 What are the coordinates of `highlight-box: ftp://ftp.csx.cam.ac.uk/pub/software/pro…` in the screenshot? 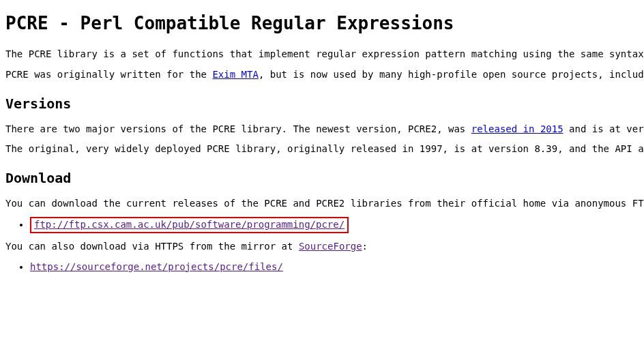 It's located at (190, 225).